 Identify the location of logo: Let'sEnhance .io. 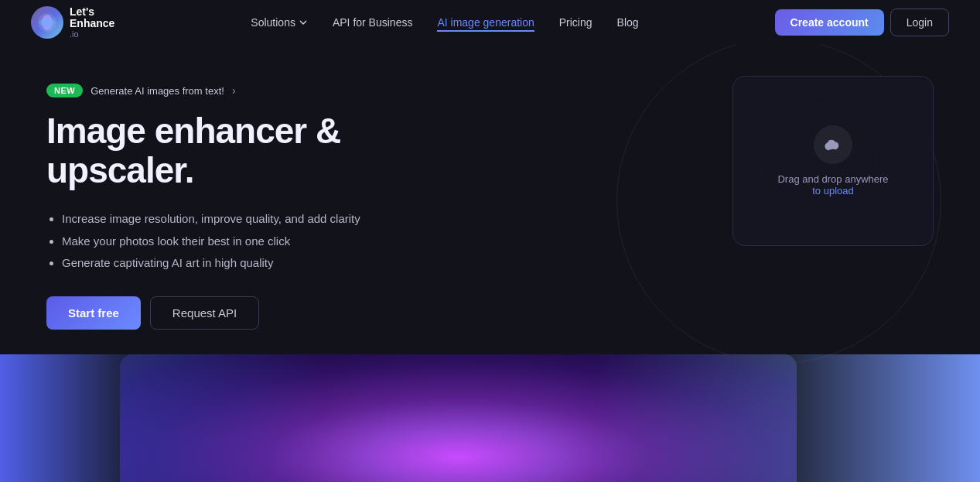
(73, 23).